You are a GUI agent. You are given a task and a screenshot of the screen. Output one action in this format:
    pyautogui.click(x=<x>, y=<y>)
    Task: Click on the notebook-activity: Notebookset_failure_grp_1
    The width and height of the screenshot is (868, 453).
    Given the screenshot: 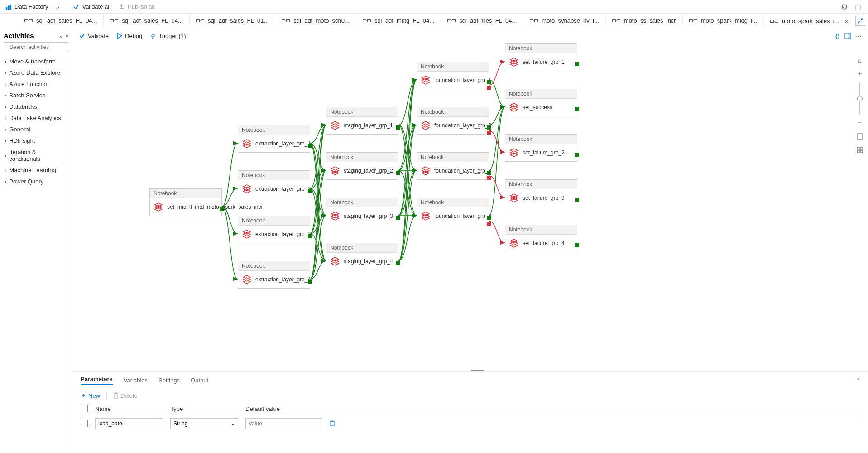 What is the action you would take?
    pyautogui.click(x=541, y=57)
    